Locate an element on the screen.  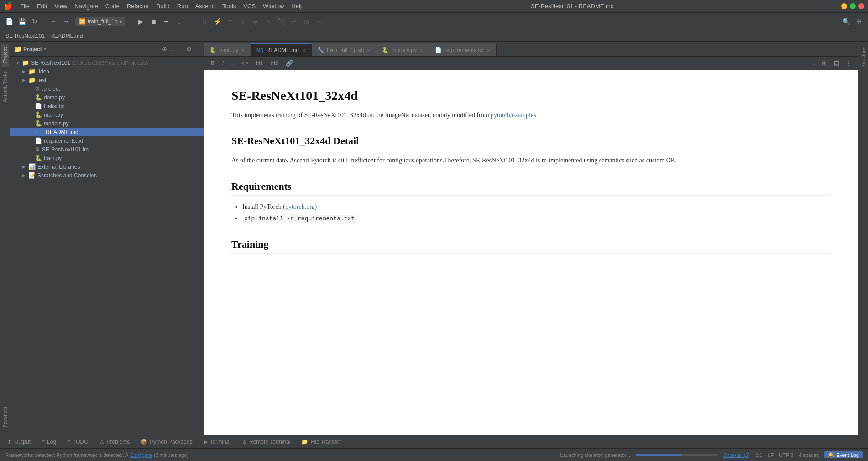
tab-readme-md: MD README.md ✕ is located at coordinates (281, 50).